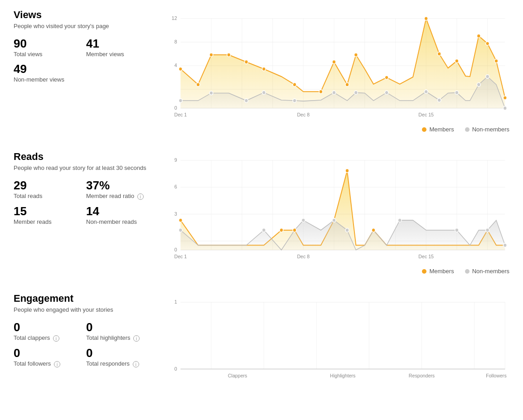 Image resolution: width=523 pixels, height=420 pixels. Describe the element at coordinates (334, 271) in the screenshot. I see `reads-legend: Members Non-members` at that location.